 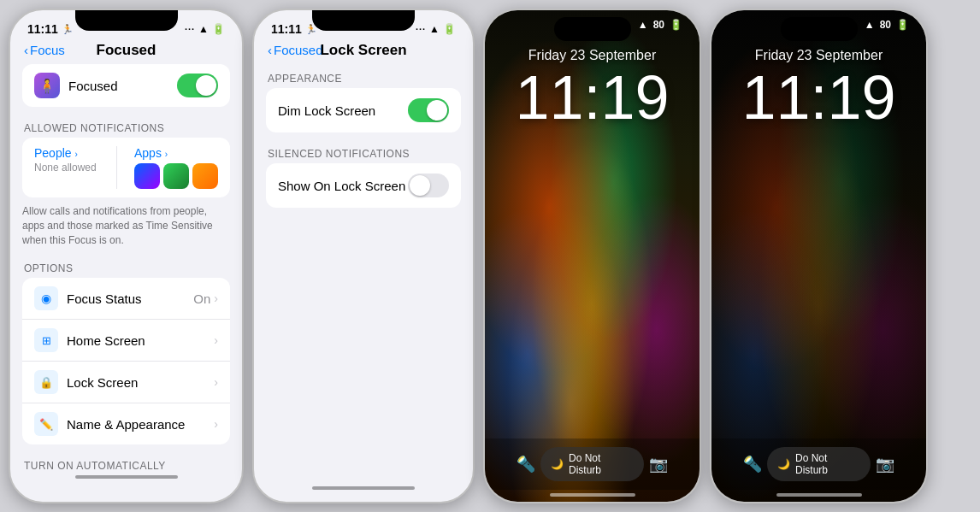 What do you see at coordinates (592, 56) in the screenshot?
I see `lock-date-3: Friday 23 September` at bounding box center [592, 56].